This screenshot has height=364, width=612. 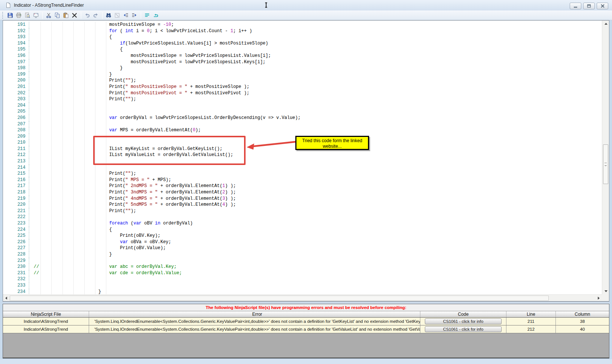 What do you see at coordinates (302, 130) in the screenshot?
I see `code-line-208: 208 var MPS = orderByVal.ElementAt(0);` at bounding box center [302, 130].